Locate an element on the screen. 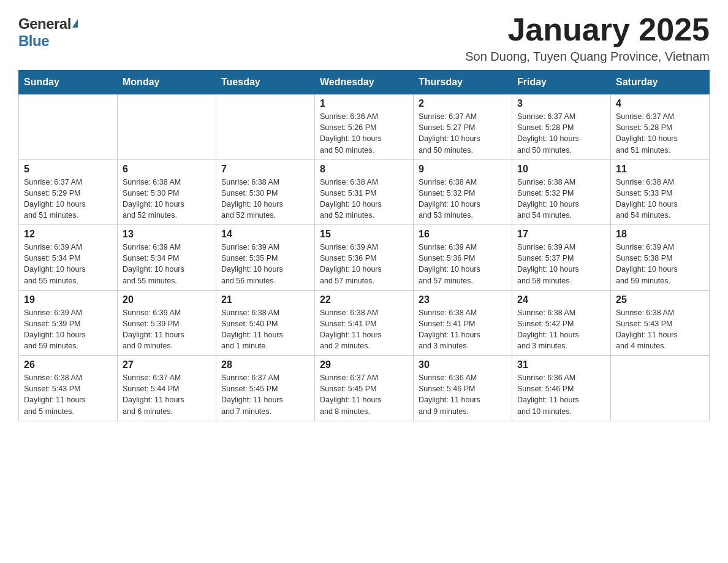 The height and width of the screenshot is (563, 728). day-number: 26 is located at coordinates (68, 365).